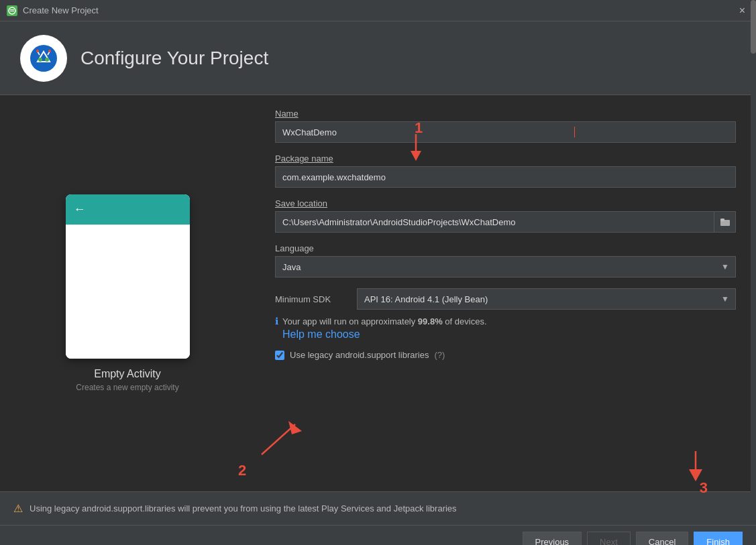  I want to click on cancel-button: Cancel, so click(662, 539).